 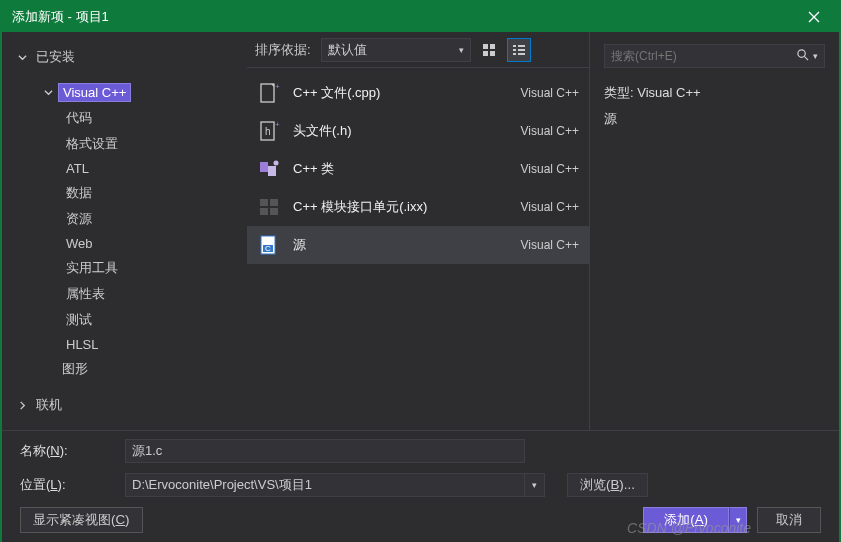 I want to click on detail-type-label: 类型:, so click(x=619, y=92).